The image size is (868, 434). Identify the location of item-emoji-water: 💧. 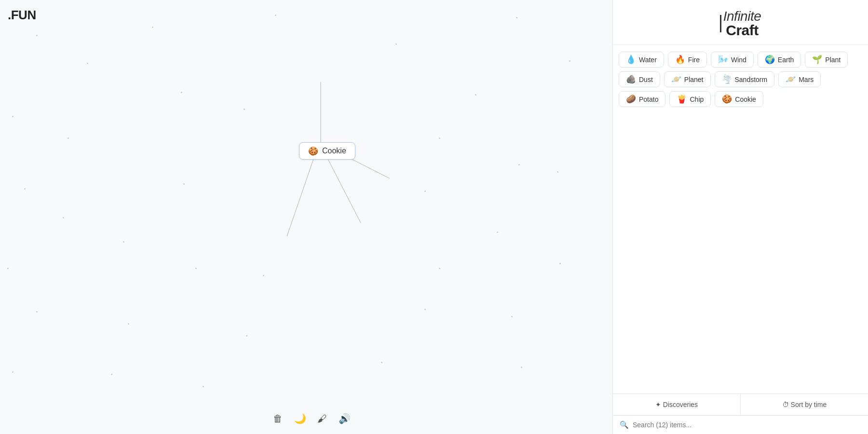
(631, 60).